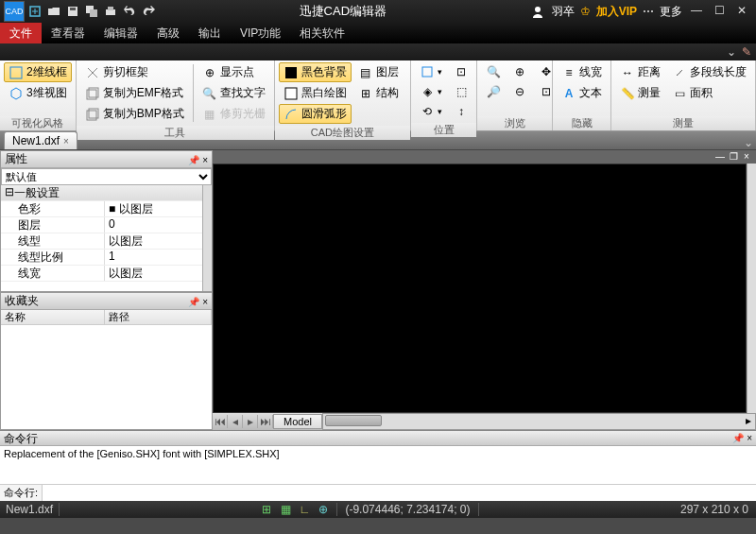 This screenshot has width=756, height=534. What do you see at coordinates (731, 52) in the screenshot?
I see `ribbon-collapse-icon: ⌄` at bounding box center [731, 52].